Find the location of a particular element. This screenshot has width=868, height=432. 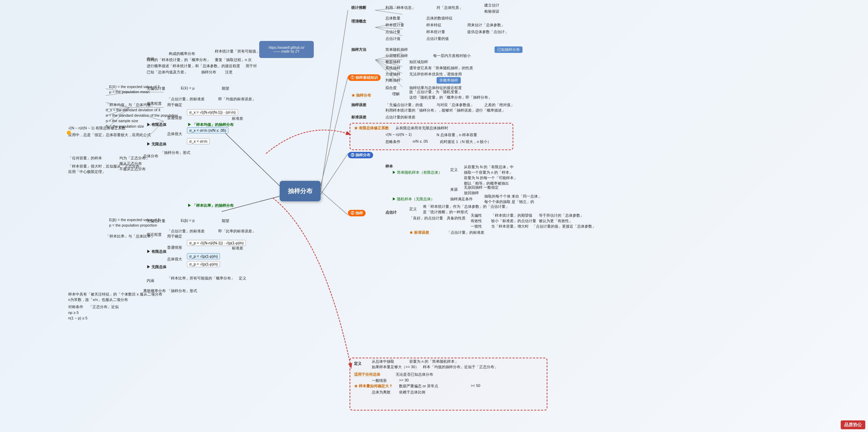

def-composed: 构成的概率分布 is located at coordinates (182, 54).